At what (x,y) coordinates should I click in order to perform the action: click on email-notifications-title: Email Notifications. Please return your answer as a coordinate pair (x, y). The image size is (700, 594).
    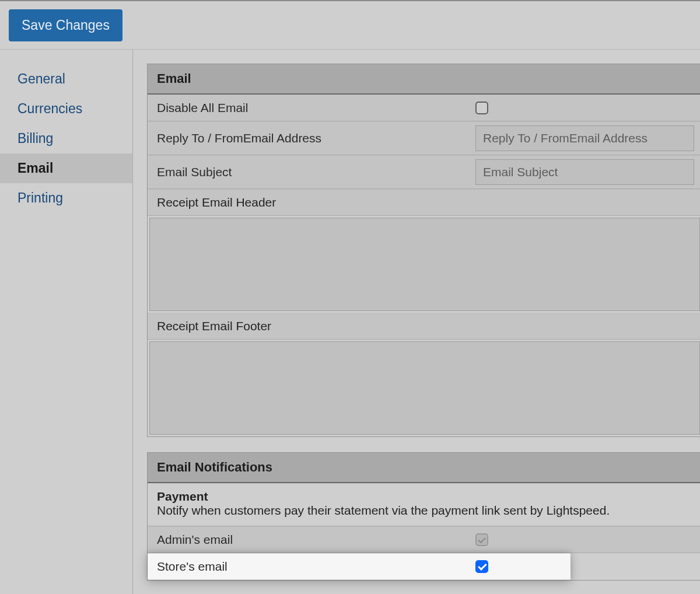
    Looking at the image, I should click on (424, 468).